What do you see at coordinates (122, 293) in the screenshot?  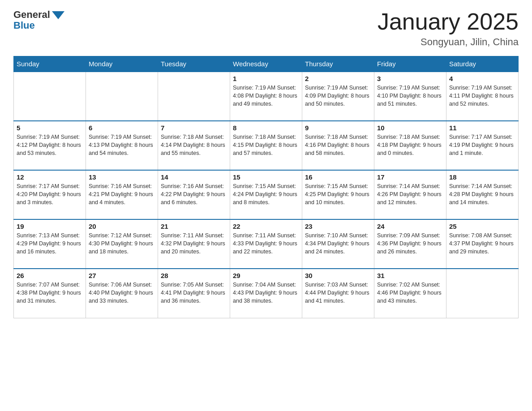 I see `day-info: Sunrise: 7:06 AM Sunset: 4:40 PM Dayligh…` at bounding box center [122, 293].